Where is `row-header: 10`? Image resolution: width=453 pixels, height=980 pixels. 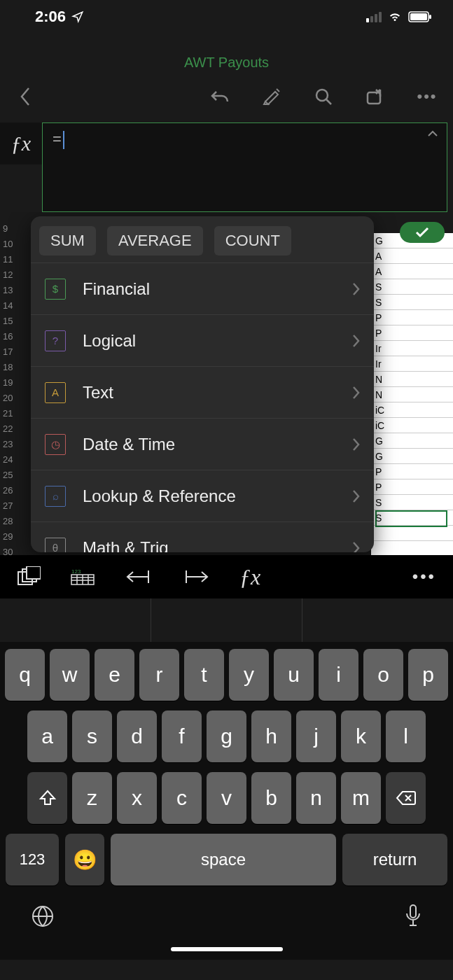 row-header: 10 is located at coordinates (12, 246).